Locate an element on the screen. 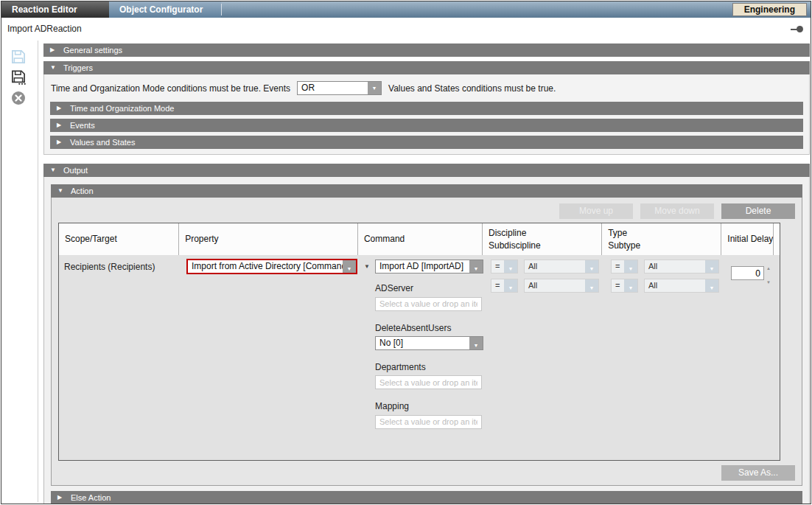 The height and width of the screenshot is (505, 812). initial-delay-input is located at coordinates (747, 273).